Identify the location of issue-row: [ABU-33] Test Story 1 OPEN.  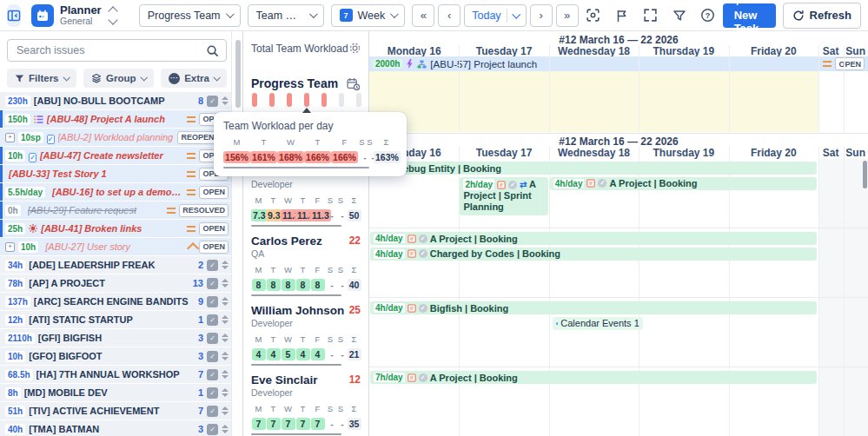
(116, 174).